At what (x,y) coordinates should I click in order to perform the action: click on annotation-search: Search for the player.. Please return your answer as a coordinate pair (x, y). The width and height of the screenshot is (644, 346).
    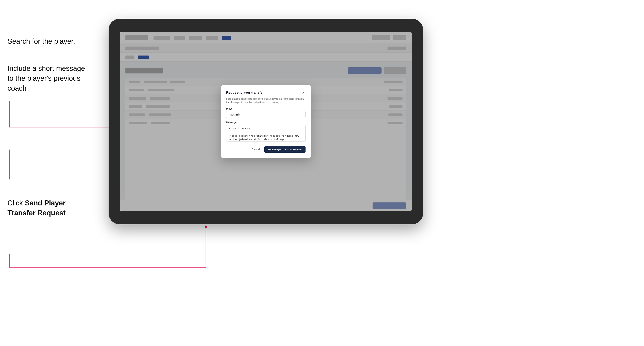
    Looking at the image, I should click on (41, 41).